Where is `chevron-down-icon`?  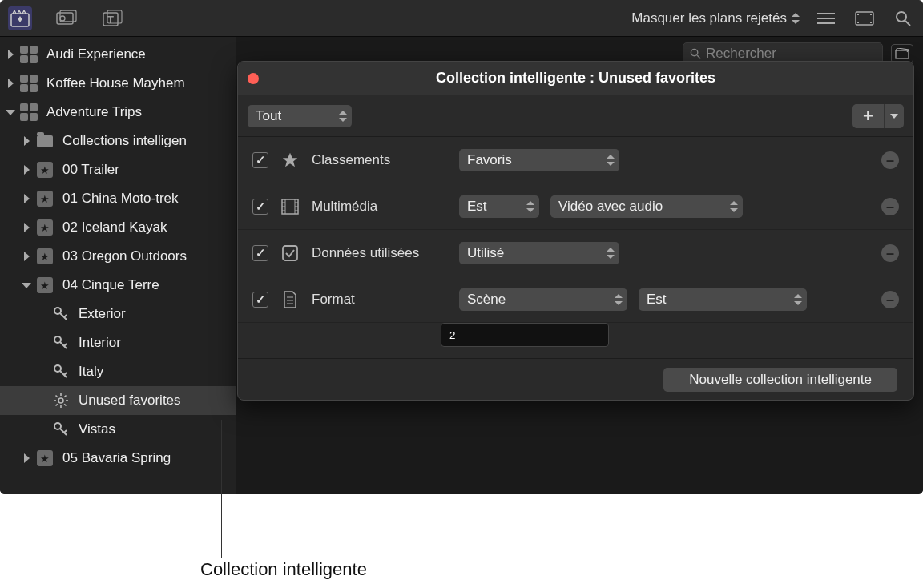
chevron-down-icon is located at coordinates (894, 116).